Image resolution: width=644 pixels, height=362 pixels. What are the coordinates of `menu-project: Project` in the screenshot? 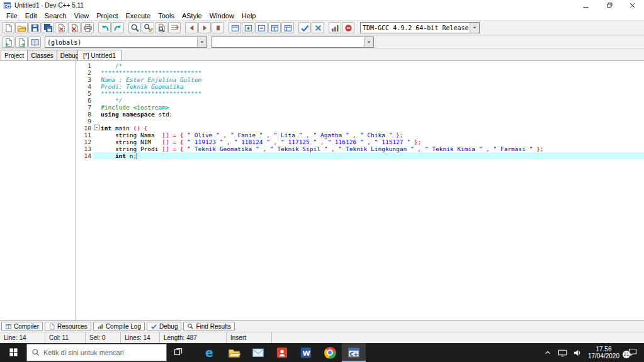 It's located at (107, 16).